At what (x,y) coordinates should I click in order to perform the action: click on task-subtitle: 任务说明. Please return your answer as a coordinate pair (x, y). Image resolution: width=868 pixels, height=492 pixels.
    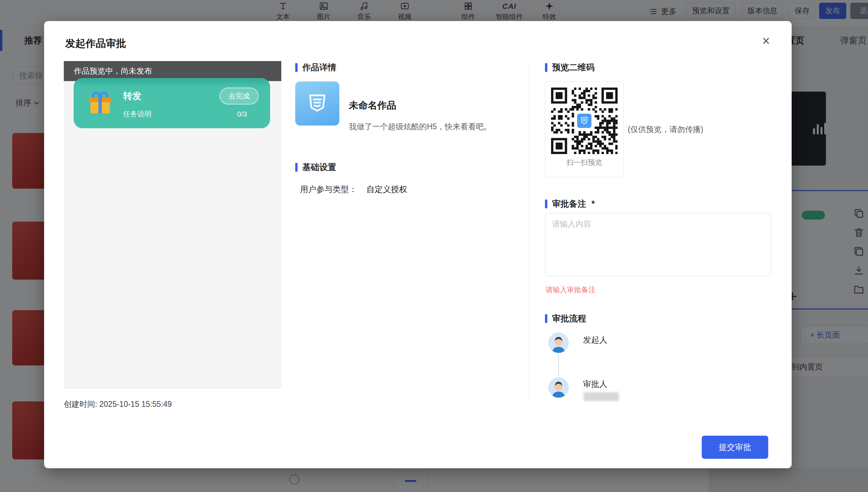
    Looking at the image, I should click on (137, 114).